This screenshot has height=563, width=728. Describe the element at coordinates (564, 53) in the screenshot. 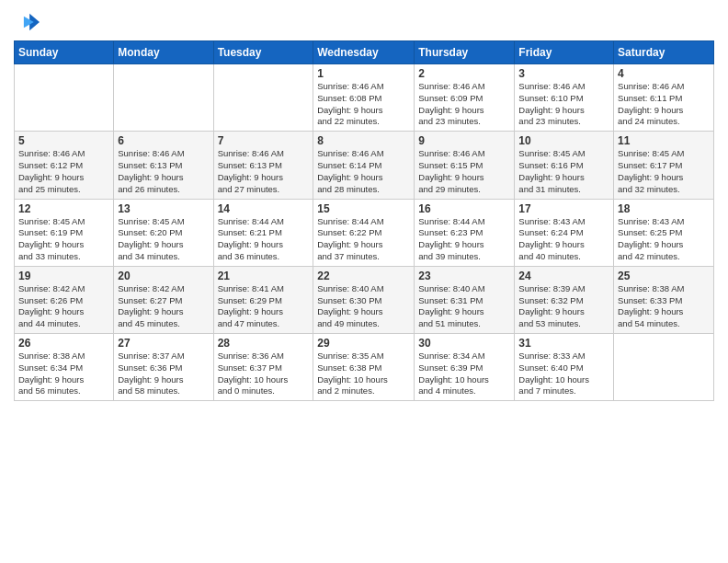

I see `day-header-friday: Friday` at that location.